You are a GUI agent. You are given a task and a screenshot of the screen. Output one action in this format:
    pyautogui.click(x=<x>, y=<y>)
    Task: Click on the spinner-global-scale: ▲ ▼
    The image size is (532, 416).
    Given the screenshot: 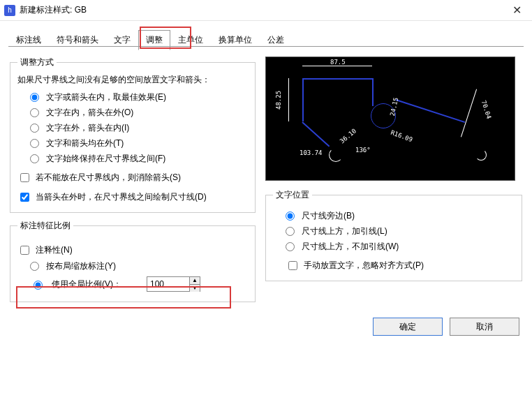 What is the action you would take?
    pyautogui.click(x=173, y=284)
    